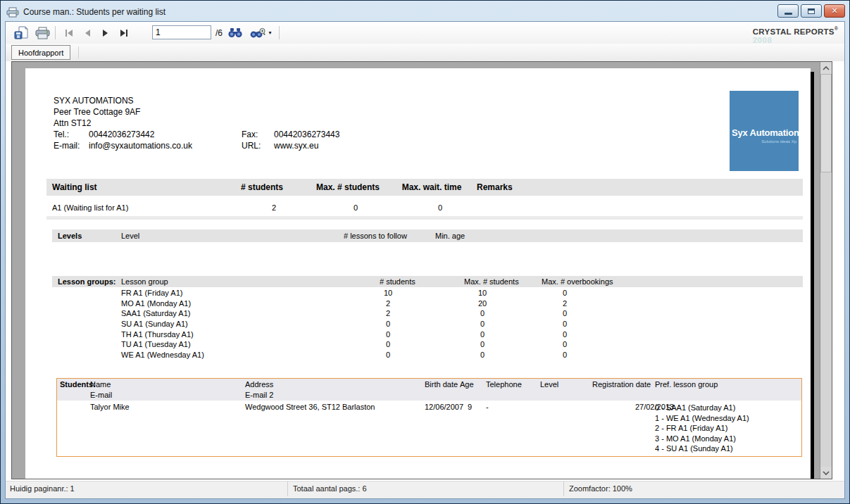  What do you see at coordinates (79, 52) in the screenshot?
I see `tab-separator` at bounding box center [79, 52].